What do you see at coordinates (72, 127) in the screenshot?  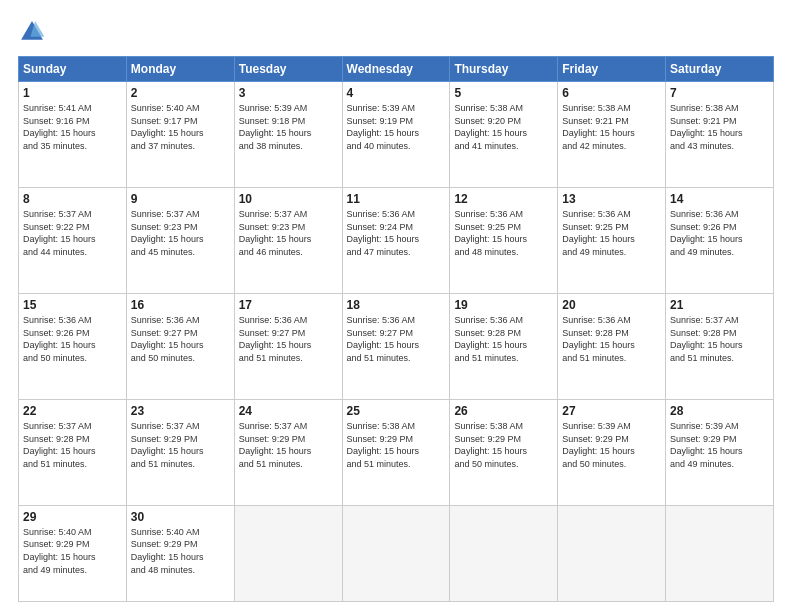 I see `day-info: Sunrise: 5:41 AM Sunset: 9:16 PM Dayligh…` at bounding box center [72, 127].